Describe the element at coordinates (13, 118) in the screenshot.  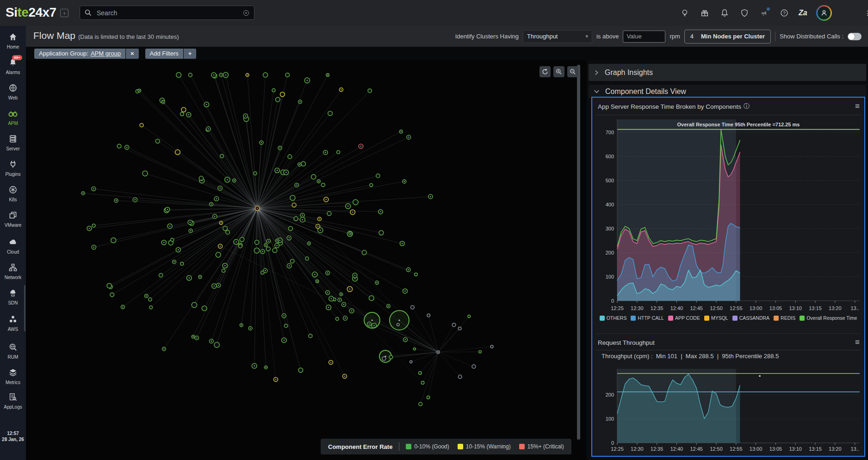
I see `sidebar-item-apm: APM` at that location.